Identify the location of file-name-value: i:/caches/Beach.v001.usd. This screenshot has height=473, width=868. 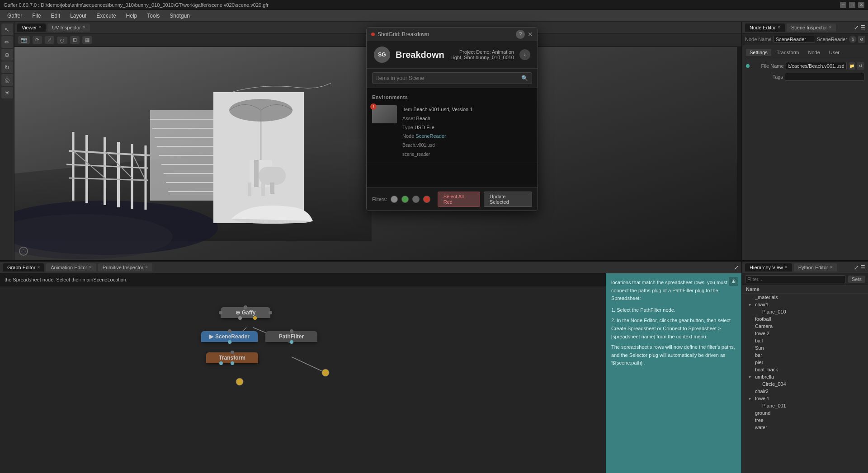
(816, 66).